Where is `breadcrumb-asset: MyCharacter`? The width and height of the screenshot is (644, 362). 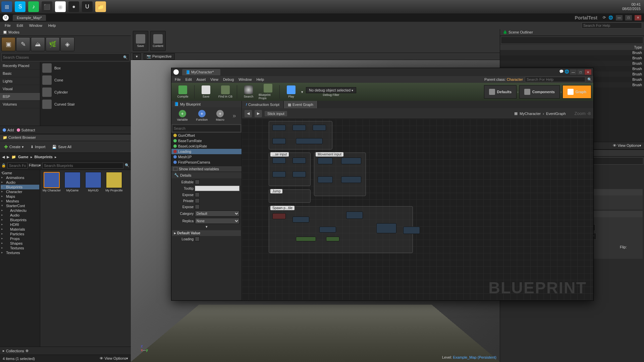
breadcrumb-asset: MyCharacter is located at coordinates (530, 114).